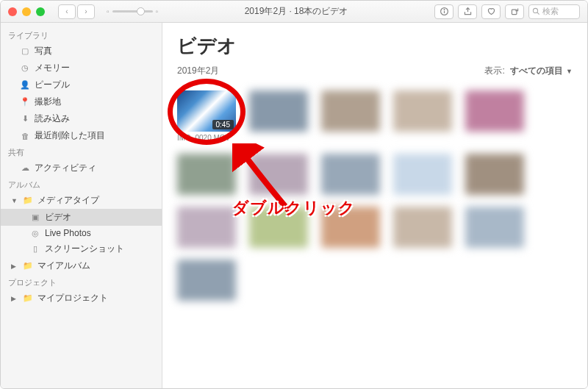 Image resolution: width=588 pixels, height=389 pixels. I want to click on zoom-knob, so click(141, 12).